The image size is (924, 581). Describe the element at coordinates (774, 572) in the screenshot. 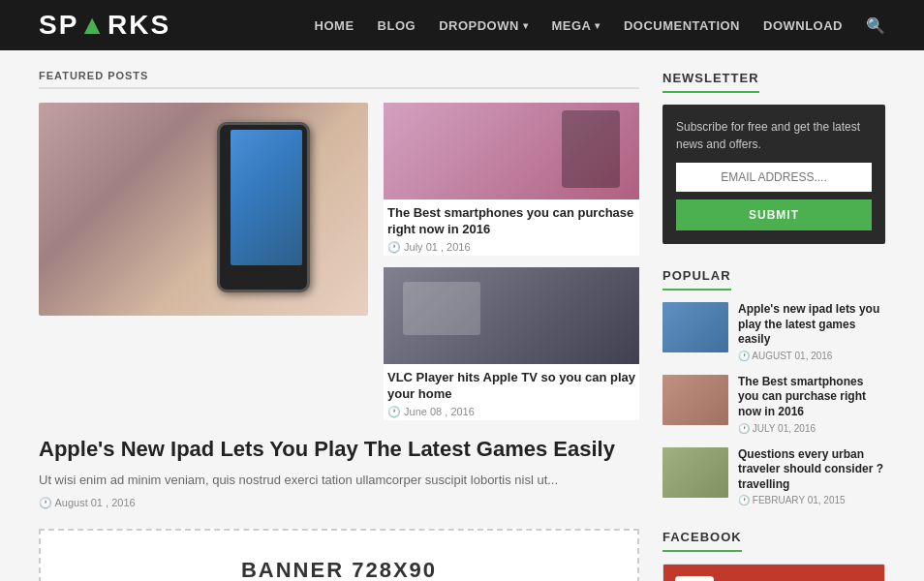

I see `facebook-box: T/Y Templatesyard 716 likes Templatesyar…` at that location.